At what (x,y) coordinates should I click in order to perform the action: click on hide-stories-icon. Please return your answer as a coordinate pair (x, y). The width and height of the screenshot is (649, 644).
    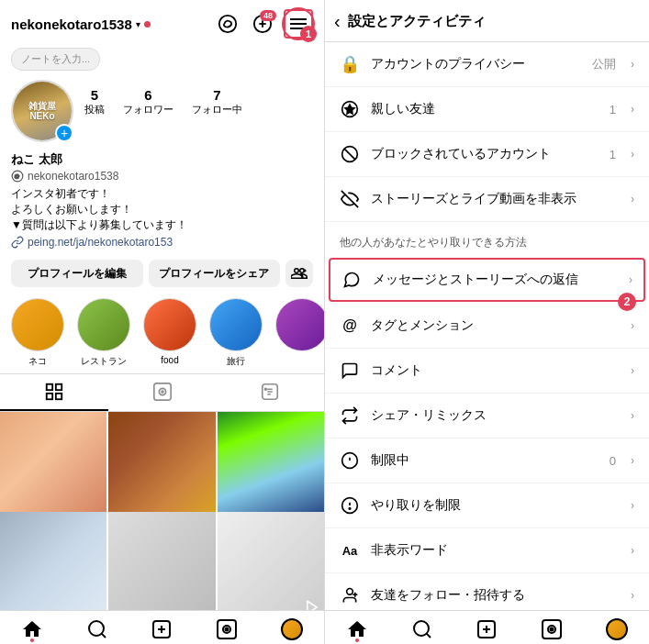
    Looking at the image, I should click on (350, 199).